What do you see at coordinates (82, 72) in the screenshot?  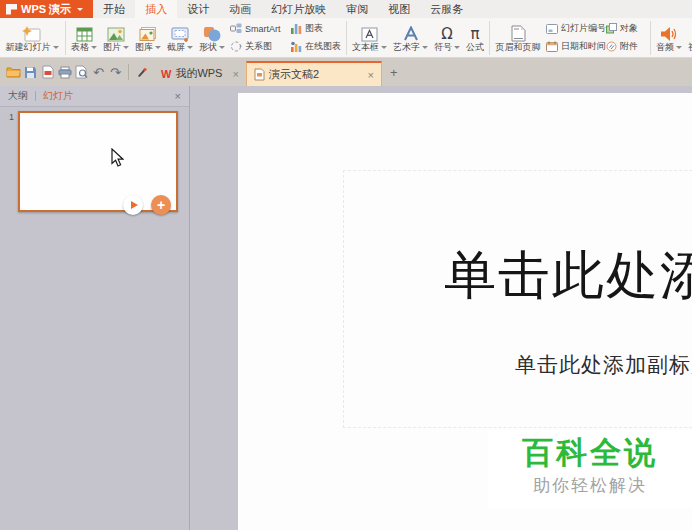 I see `print-preview-icon` at bounding box center [82, 72].